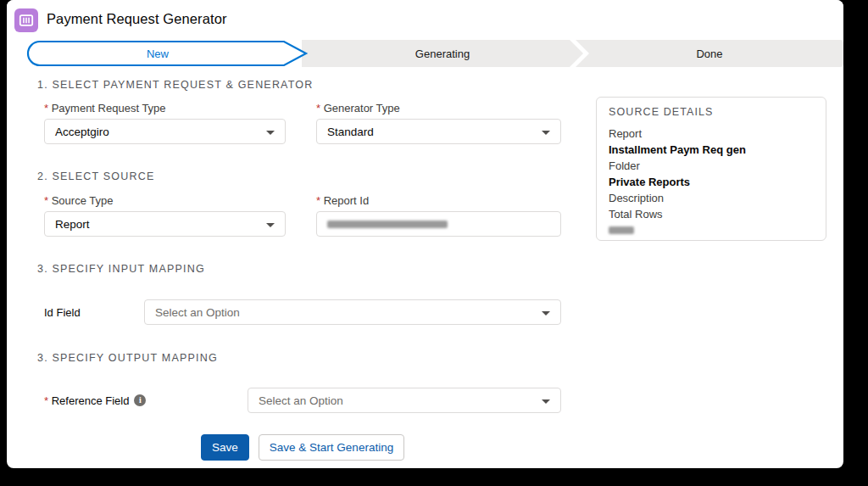  What do you see at coordinates (82, 132) in the screenshot?
I see `payment-request-type-value: Acceptgiro` at bounding box center [82, 132].